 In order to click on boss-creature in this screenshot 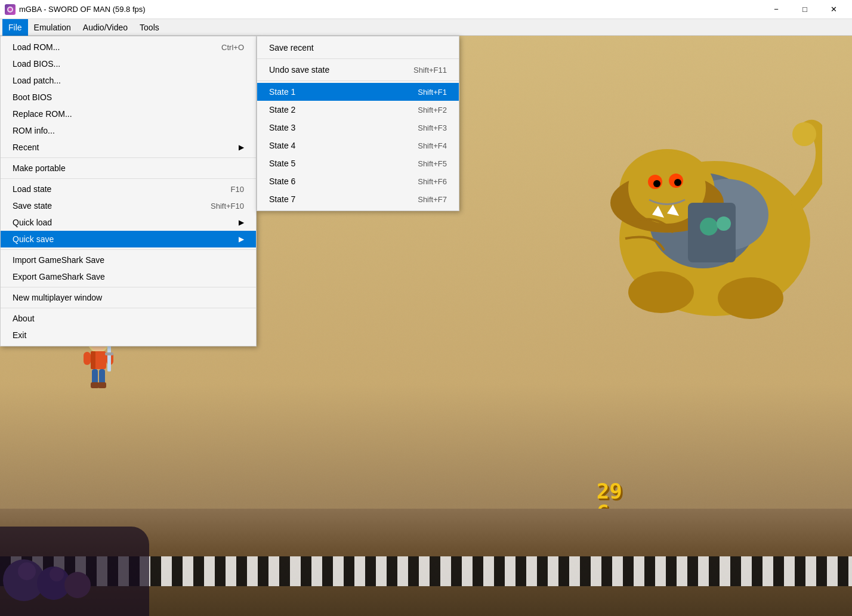, I will do `click(697, 209)`.